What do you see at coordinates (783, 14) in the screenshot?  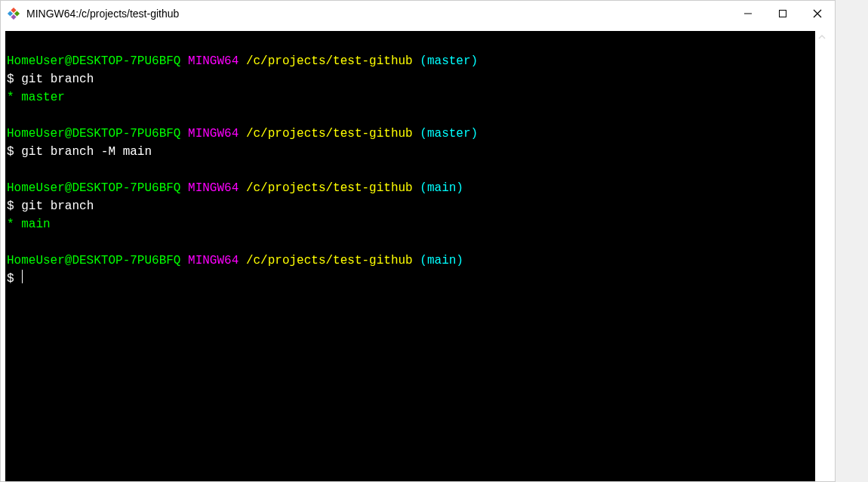 I see `maximize-button` at bounding box center [783, 14].